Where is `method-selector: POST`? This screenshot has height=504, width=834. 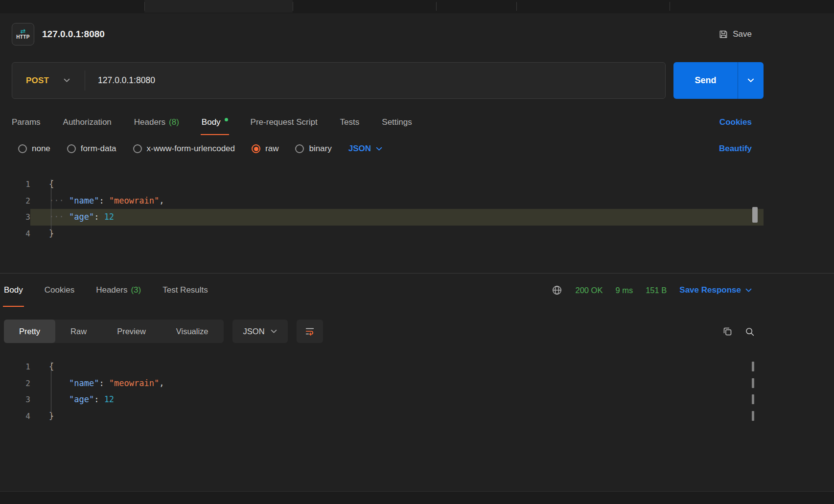 method-selector: POST is located at coordinates (48, 80).